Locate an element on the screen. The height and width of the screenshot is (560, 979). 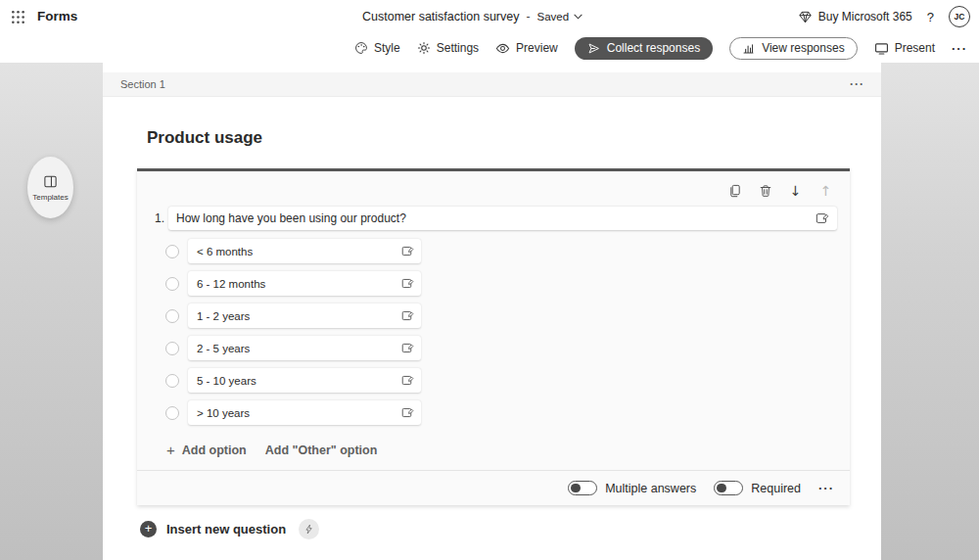
app-header: Forms Customer satisfaction survey - Sav… is located at coordinates (490, 31).